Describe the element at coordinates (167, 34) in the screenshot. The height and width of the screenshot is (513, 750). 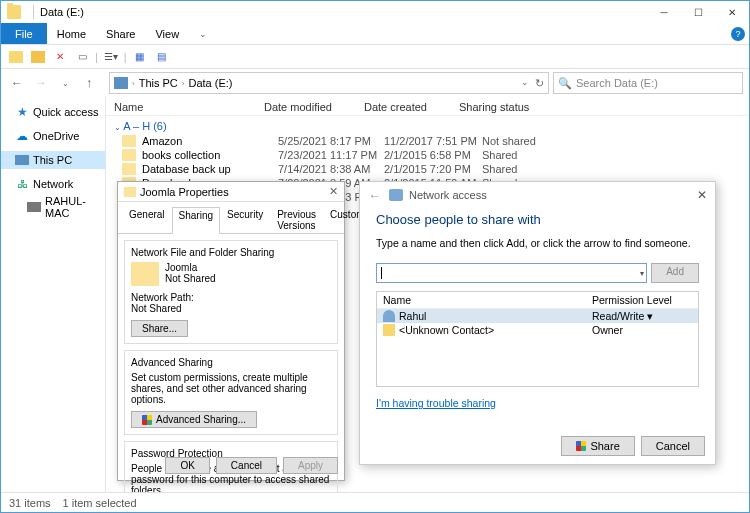
I see `tab-view: View` at that location.